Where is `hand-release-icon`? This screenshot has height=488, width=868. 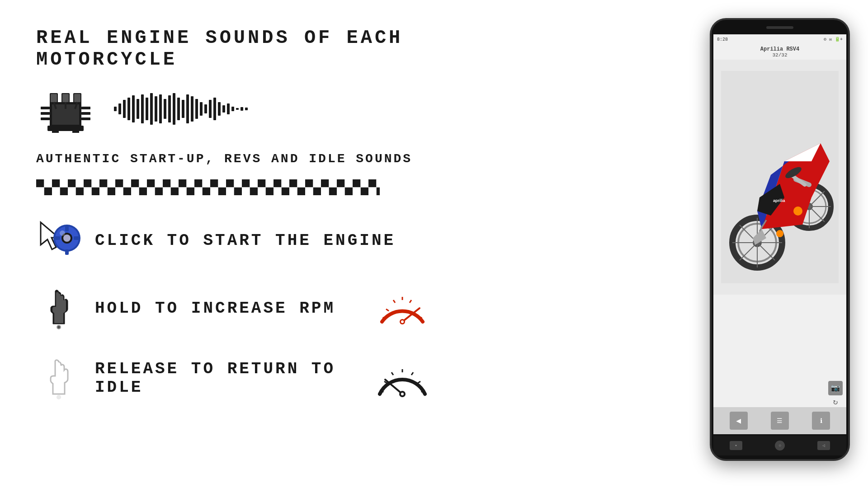
hand-release-icon is located at coordinates (59, 378).